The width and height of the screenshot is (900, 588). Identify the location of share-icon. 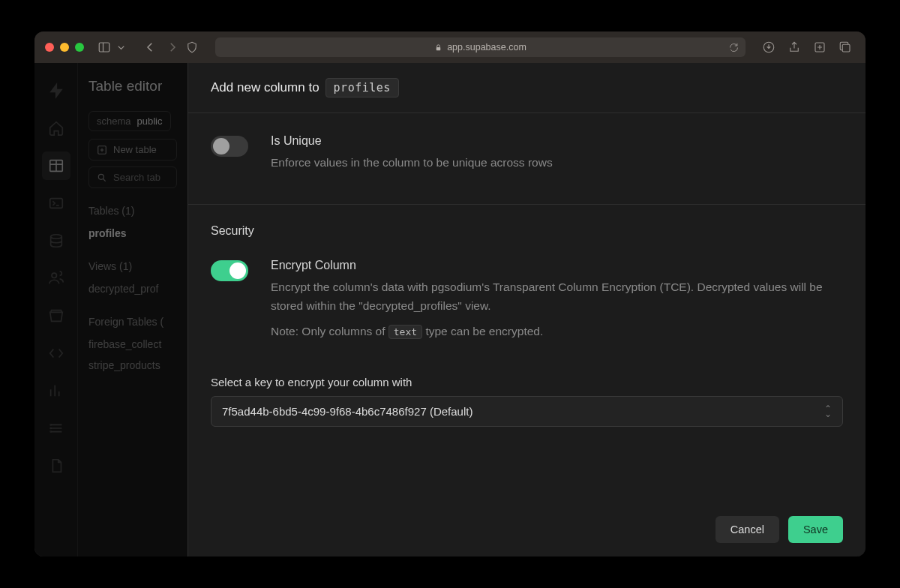
(794, 47).